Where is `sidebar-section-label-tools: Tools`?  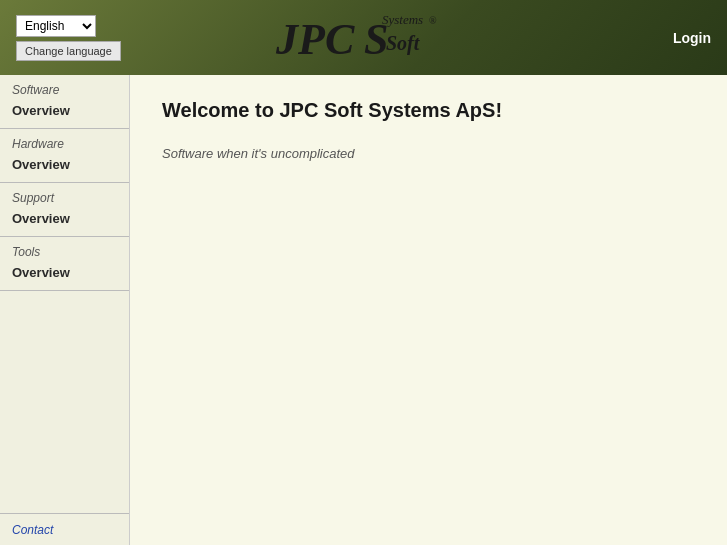 sidebar-section-label-tools: Tools is located at coordinates (64, 252).